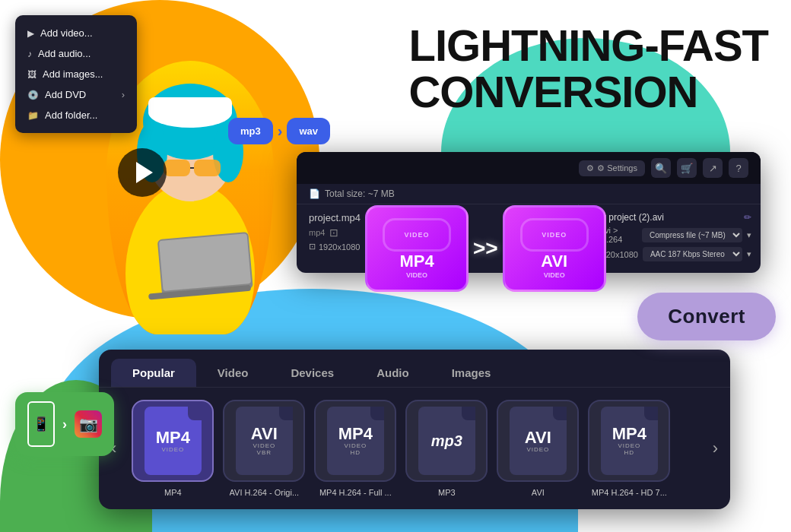 This screenshot has height=532, width=791. What do you see at coordinates (154, 372) in the screenshot?
I see `tab-popular: Popular` at bounding box center [154, 372].